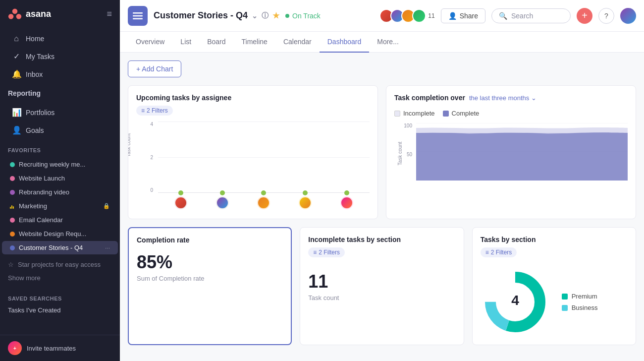 This screenshot has width=644, height=361. I want to click on asana-logo: asana, so click(30, 14).